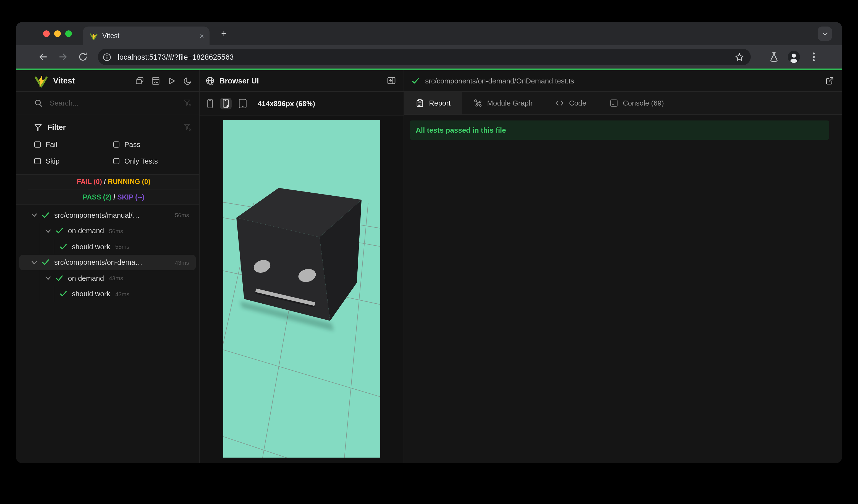 The image size is (858, 504). What do you see at coordinates (38, 127) in the screenshot?
I see `filter-funnel-icon` at bounding box center [38, 127].